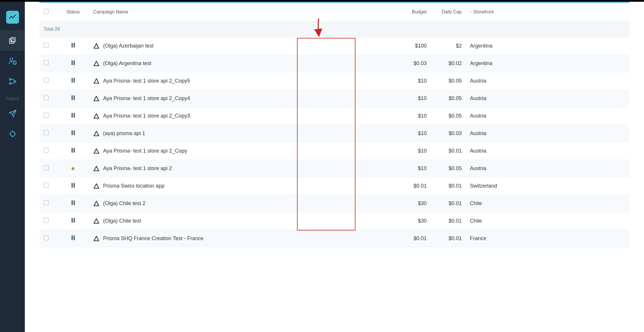 The height and width of the screenshot is (332, 644). I want to click on campaign-name: (aya) prisma api 1, so click(124, 134).